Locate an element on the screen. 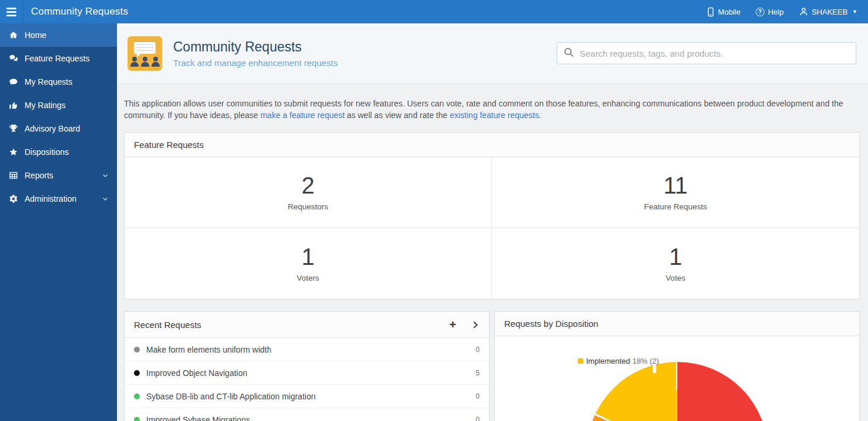  hamburger-menu-icon is located at coordinates (12, 12).